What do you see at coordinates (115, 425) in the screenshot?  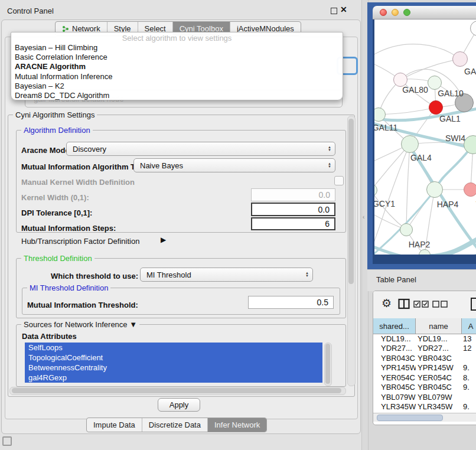 I see `tab-impute-data: Impute Data` at bounding box center [115, 425].